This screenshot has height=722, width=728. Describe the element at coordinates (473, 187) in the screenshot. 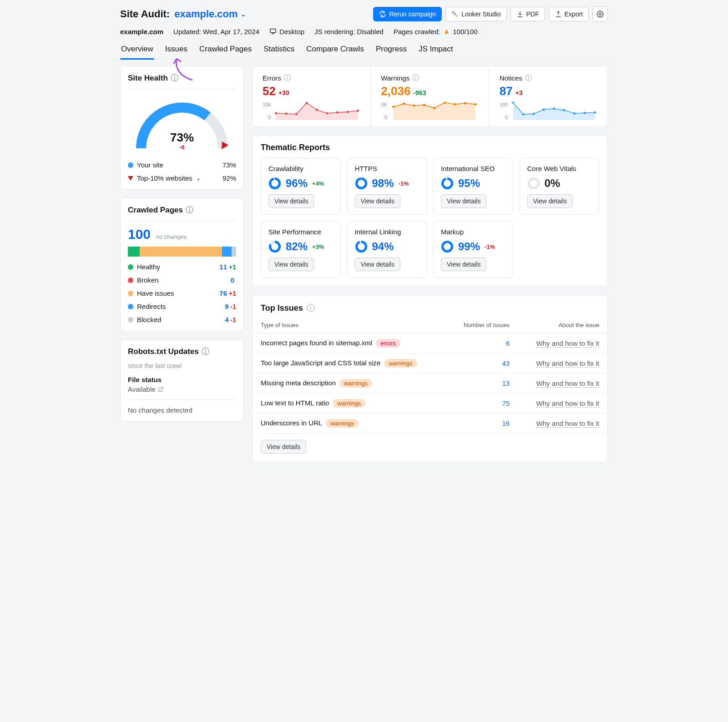

I see `thematic-card-international-seo: International SEO 95% View details` at that location.